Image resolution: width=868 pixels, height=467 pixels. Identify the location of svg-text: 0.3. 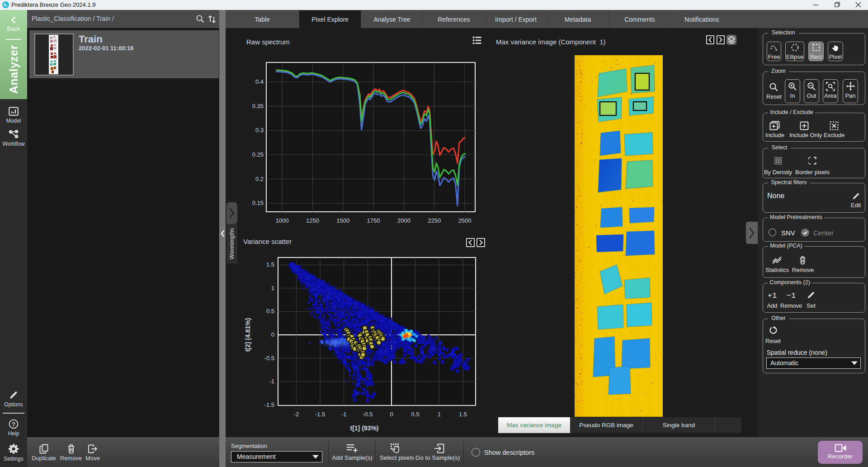
(259, 130).